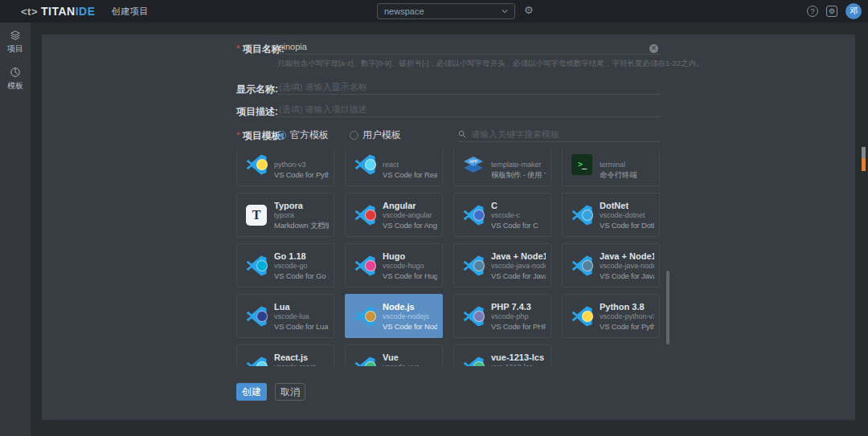 The height and width of the screenshot is (436, 868). I want to click on project-name-hint: 只能包含小写字母[a-z]、数字[0-9]、破折号[-]，必须以小写字母开头，必…, so click(490, 64).